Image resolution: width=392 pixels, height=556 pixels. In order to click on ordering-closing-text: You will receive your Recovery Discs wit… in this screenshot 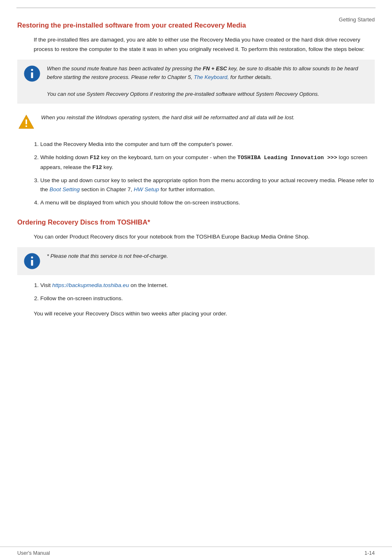, I will do `click(204, 314)`.